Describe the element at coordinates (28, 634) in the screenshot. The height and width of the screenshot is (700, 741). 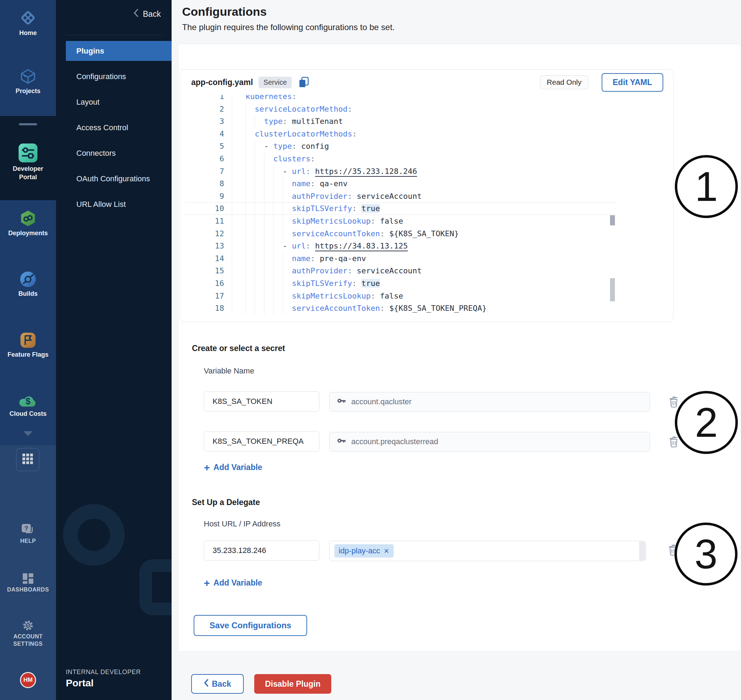
I see `sidebar-item-account-settings: ACCOUNTSETTINGS` at that location.